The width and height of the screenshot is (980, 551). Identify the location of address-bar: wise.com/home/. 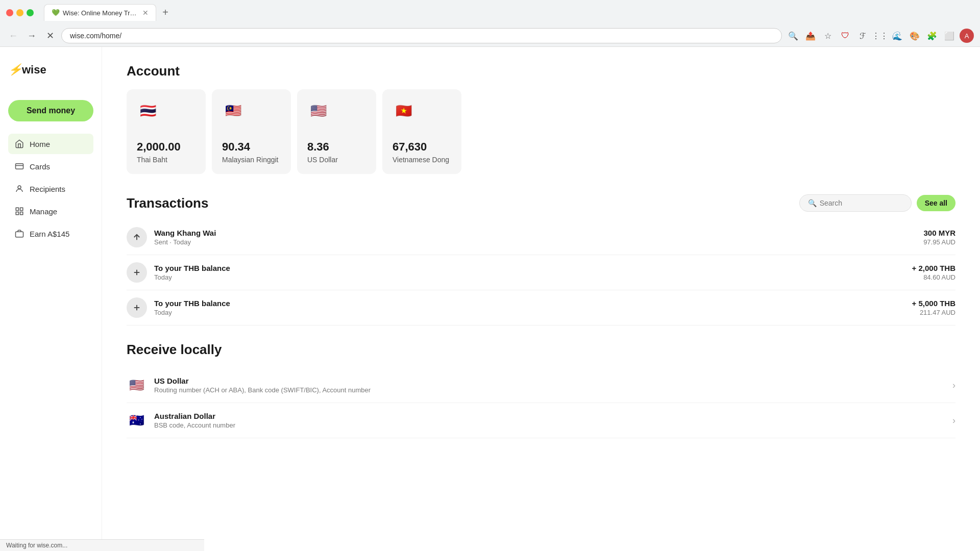
(422, 36).